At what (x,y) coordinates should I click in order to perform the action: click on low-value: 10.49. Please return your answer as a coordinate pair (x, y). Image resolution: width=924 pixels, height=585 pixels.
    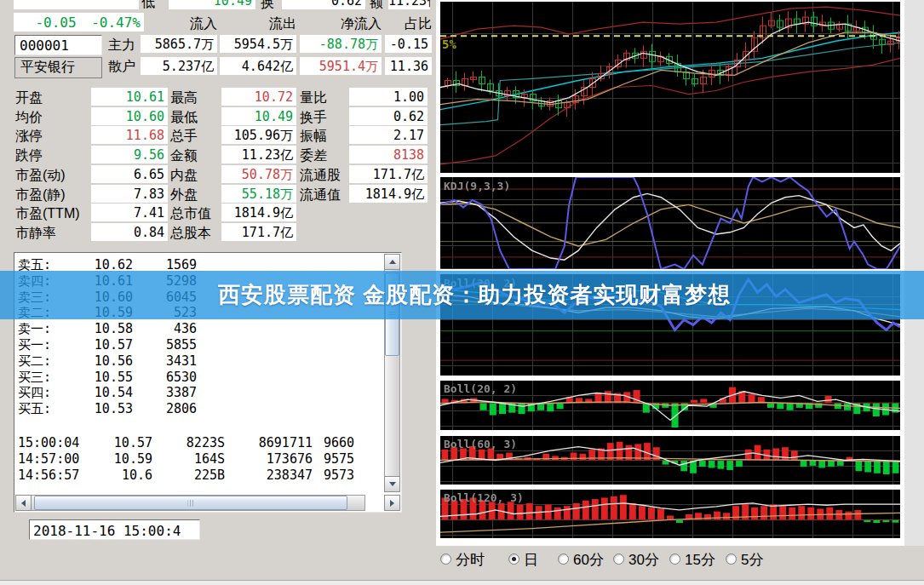
    Looking at the image, I should click on (212, 5).